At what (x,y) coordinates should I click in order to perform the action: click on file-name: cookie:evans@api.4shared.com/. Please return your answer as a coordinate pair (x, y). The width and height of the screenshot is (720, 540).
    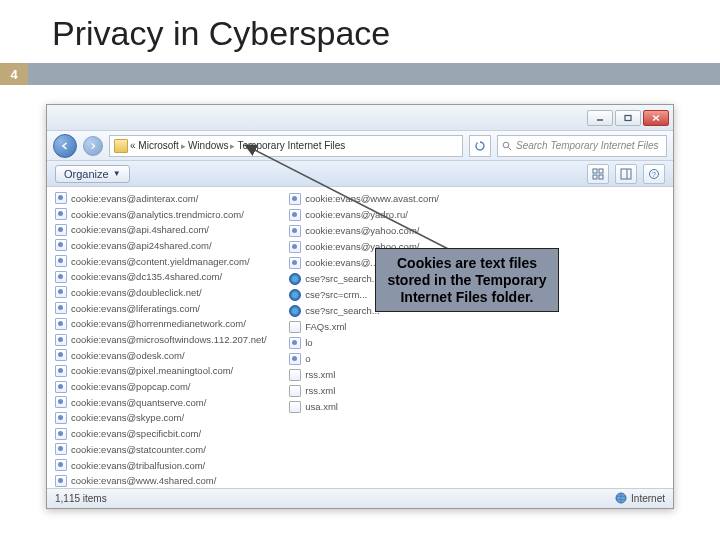
    Looking at the image, I should click on (140, 230).